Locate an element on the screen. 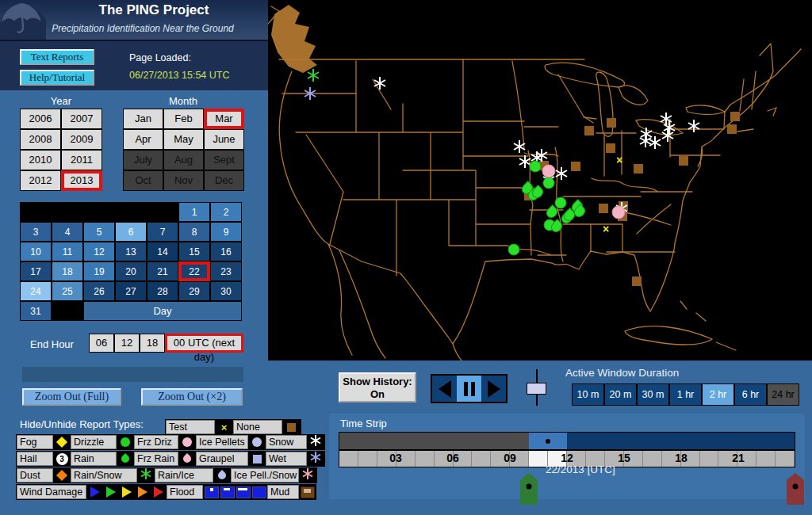 The image size is (812, 515). tri-orange-icon is located at coordinates (143, 492).